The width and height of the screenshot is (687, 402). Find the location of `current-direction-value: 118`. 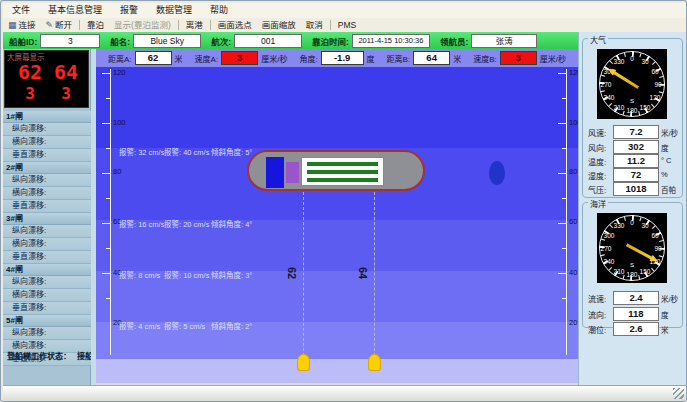

current-direction-value: 118 is located at coordinates (636, 314).